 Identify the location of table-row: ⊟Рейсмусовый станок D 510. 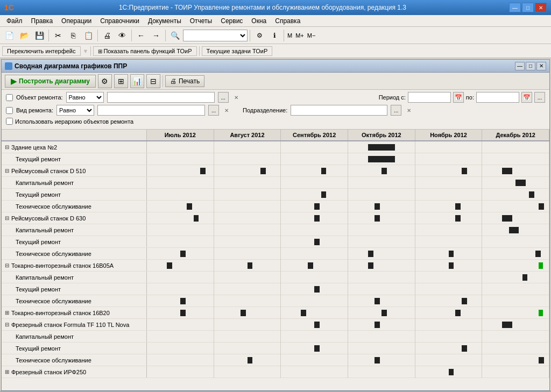
(276, 171).